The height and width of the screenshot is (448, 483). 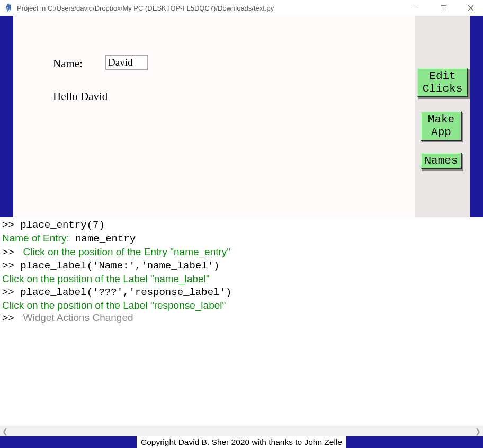 I want to click on maximize-icon, so click(x=444, y=8).